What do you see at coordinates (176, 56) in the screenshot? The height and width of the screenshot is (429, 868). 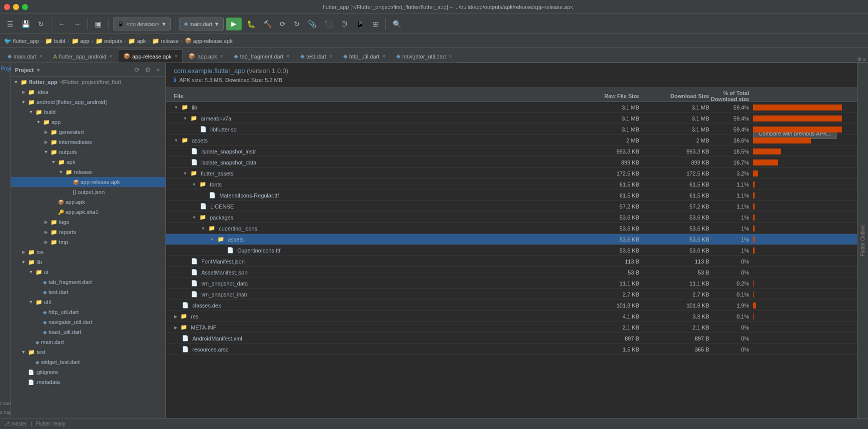 I see `close-tab-app-release-apk: ×` at bounding box center [176, 56].